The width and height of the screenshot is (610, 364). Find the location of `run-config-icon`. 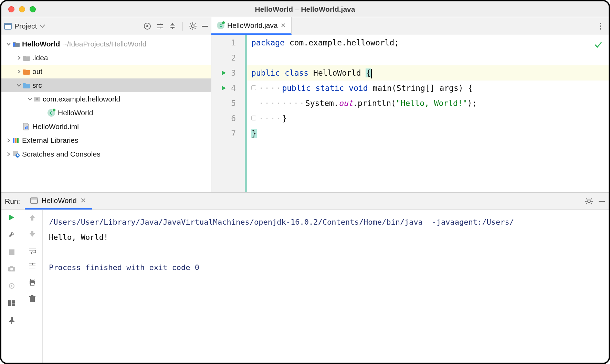

run-config-icon is located at coordinates (34, 201).